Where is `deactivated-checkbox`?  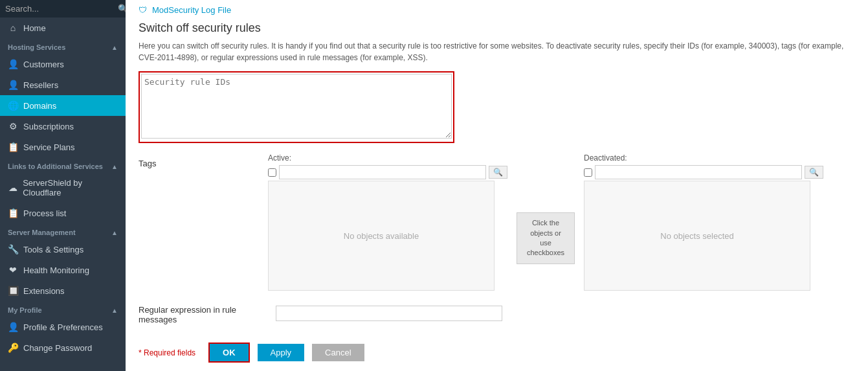
deactivated-checkbox is located at coordinates (588, 172).